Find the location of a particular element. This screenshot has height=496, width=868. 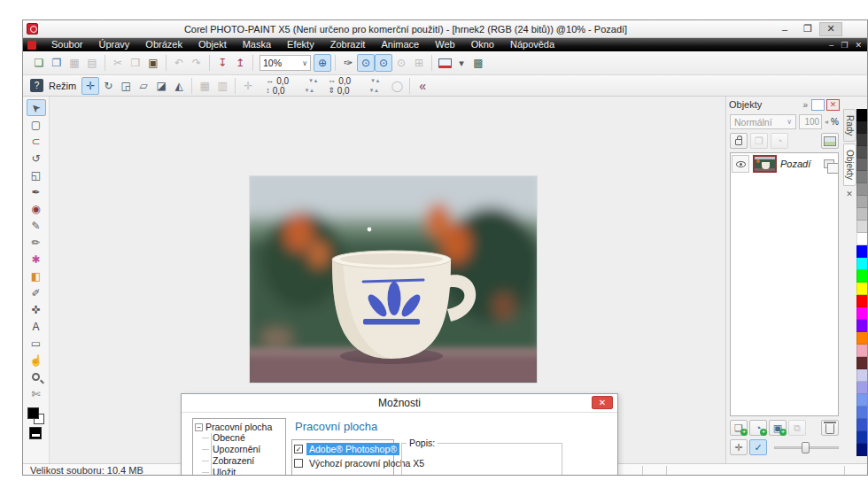

pan-tool: ☝ is located at coordinates (36, 360).